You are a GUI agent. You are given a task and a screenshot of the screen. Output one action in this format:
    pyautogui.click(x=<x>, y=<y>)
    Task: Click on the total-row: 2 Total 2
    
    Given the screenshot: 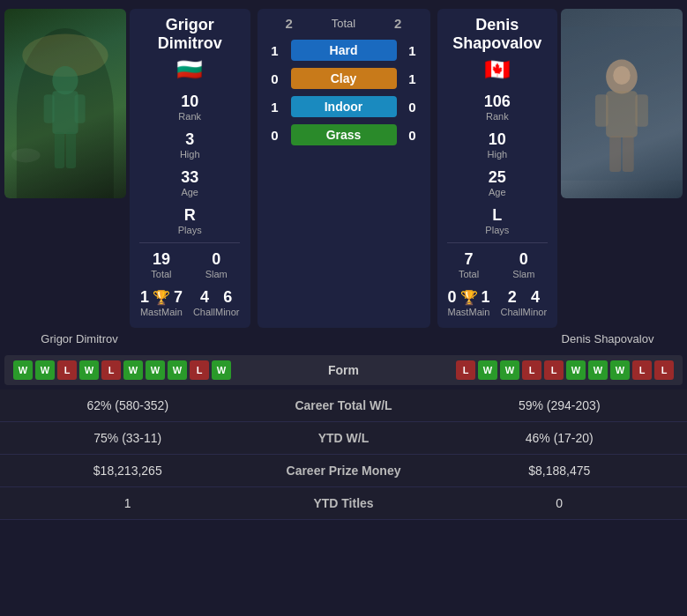 What is the action you would take?
    pyautogui.click(x=344, y=23)
    